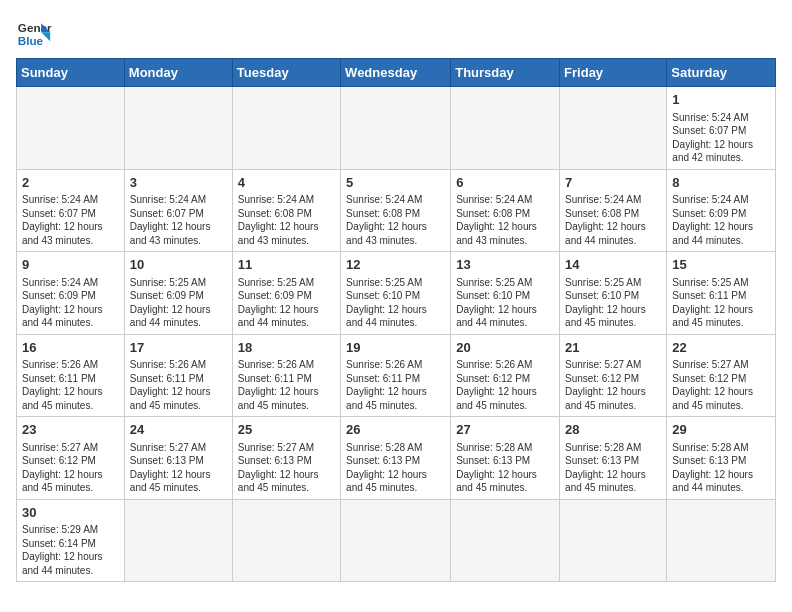 The height and width of the screenshot is (612, 792). I want to click on calendar-cell: 24Sunrise: 5:27 AM Sunset: 6:13 PM Dayli…, so click(178, 458).